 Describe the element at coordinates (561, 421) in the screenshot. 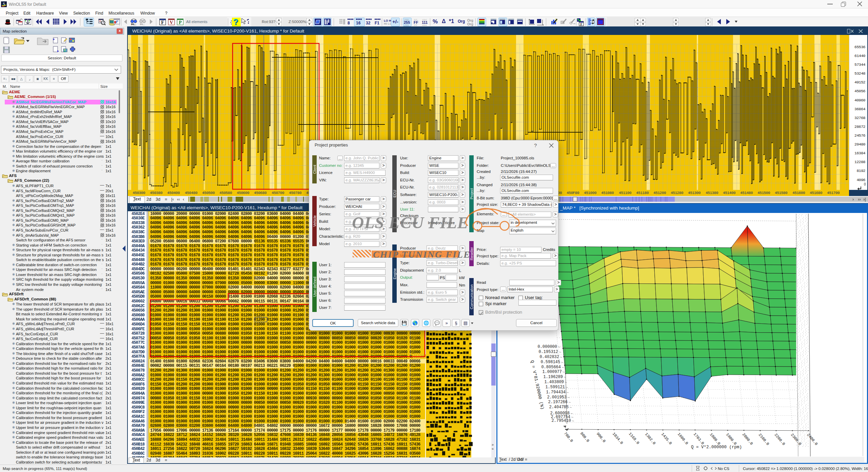

I see `svg-text: 2.795410` at that location.